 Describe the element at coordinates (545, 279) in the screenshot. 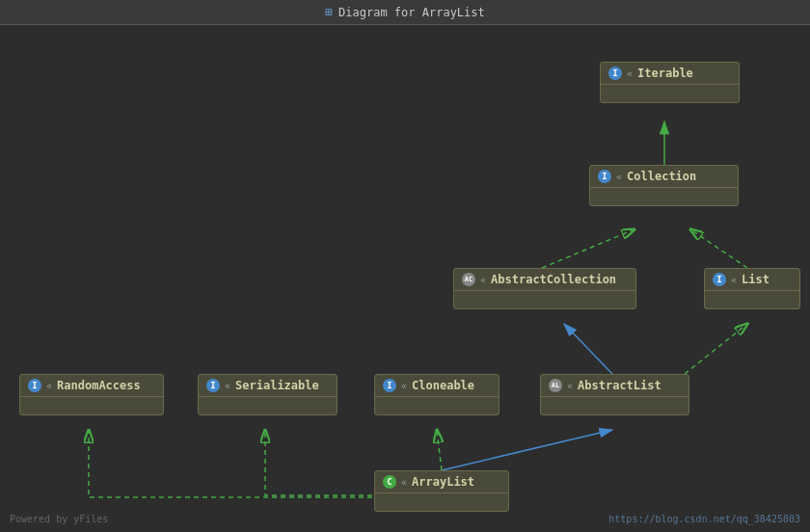

I see `node-abstractcollection-header: AC « AbstractCollection` at that location.